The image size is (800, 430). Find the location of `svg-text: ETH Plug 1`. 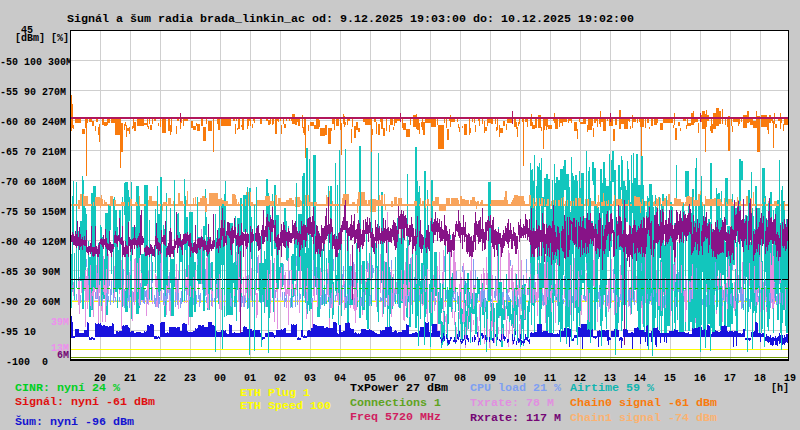

svg-text: ETH Plug 1 is located at coordinates (275, 393).